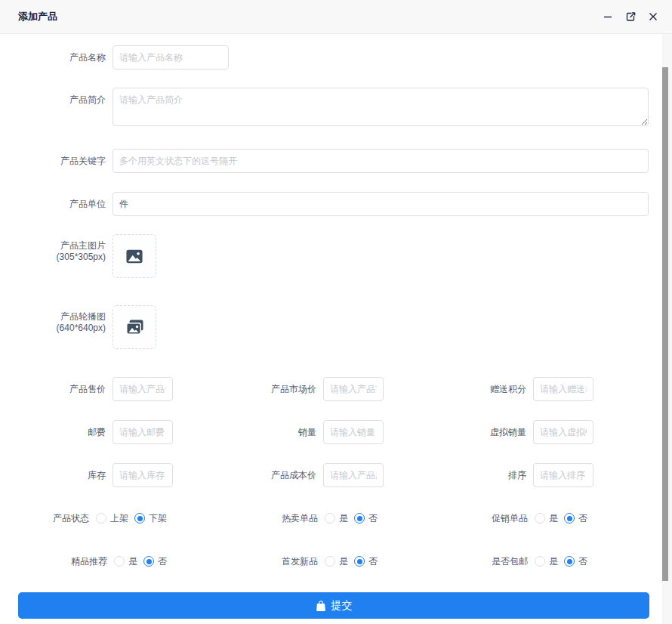 The image size is (672, 624). I want to click on main-image-upload, so click(134, 256).